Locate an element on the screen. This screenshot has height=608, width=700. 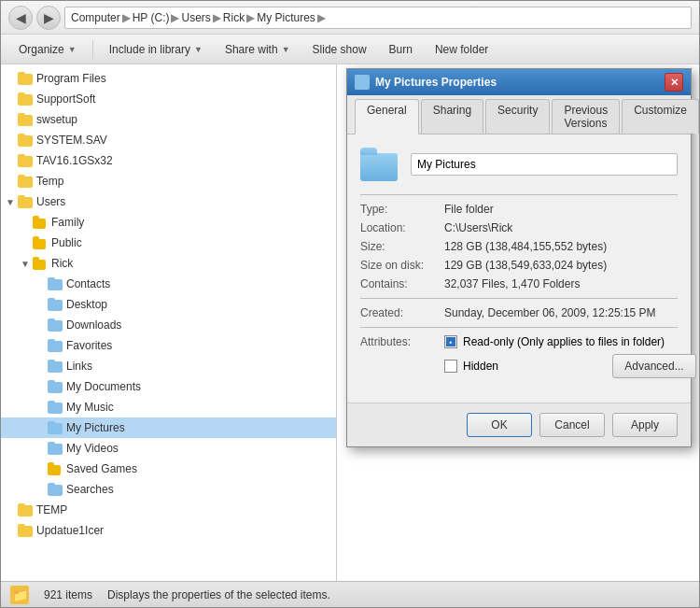
expand-my-documents is located at coordinates (40, 387).